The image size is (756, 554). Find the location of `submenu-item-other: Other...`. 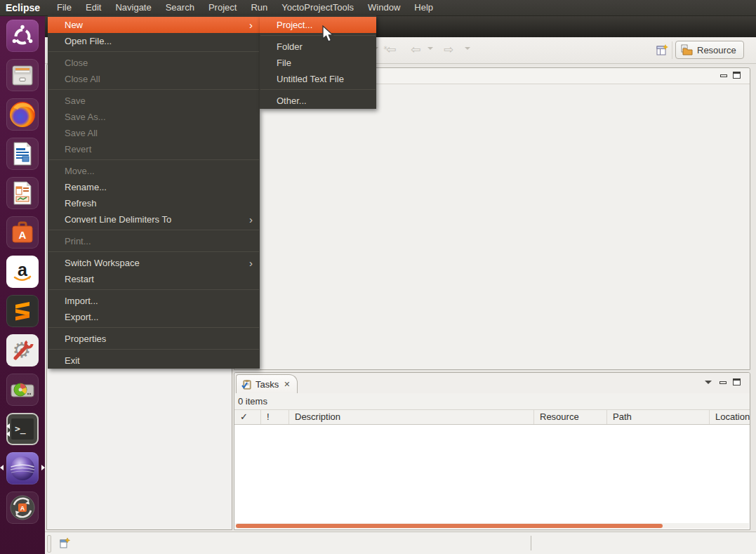

submenu-item-other: Other... is located at coordinates (318, 101).